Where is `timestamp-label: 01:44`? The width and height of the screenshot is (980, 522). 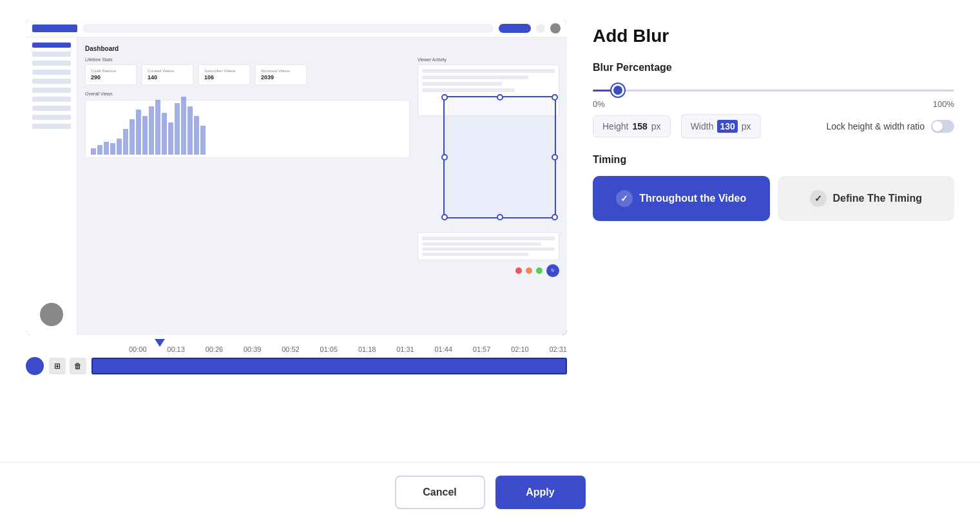 timestamp-label: 01:44 is located at coordinates (444, 349).